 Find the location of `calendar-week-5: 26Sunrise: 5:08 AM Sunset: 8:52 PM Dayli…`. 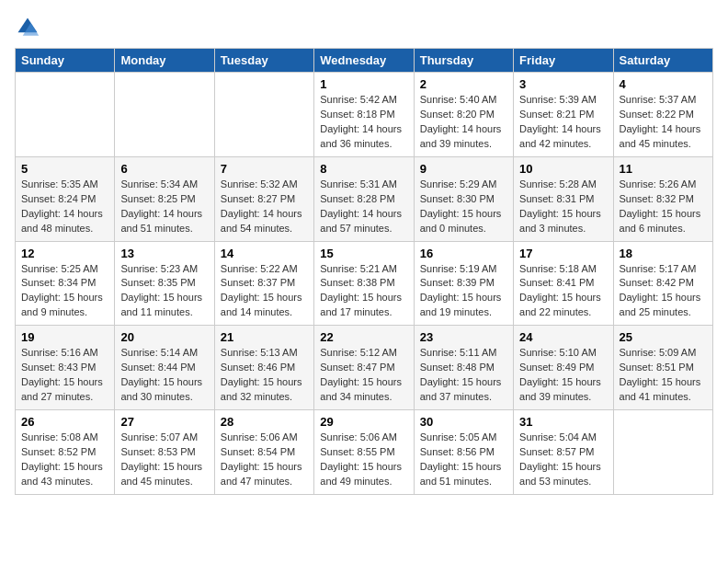

calendar-week-5: 26Sunrise: 5:08 AM Sunset: 8:52 PM Dayli… is located at coordinates (364, 453).